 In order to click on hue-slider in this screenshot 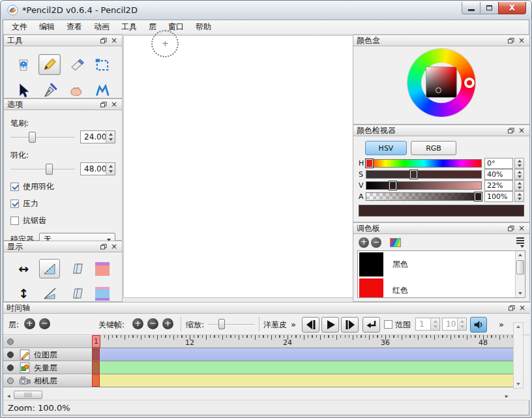, I will do `click(424, 163)`.